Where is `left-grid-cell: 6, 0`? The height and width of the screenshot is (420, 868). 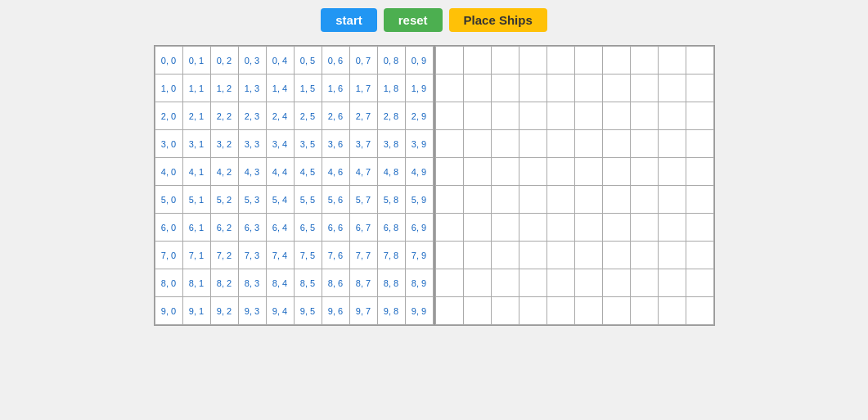
left-grid-cell: 6, 0 is located at coordinates (169, 228).